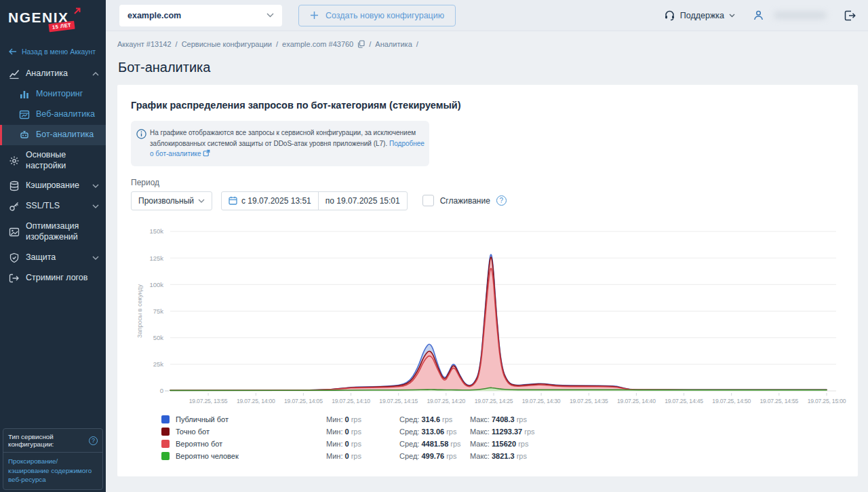 The width and height of the screenshot is (868, 492). What do you see at coordinates (317, 44) in the screenshot?
I see `breadcrumb-config: example.com #43760` at bounding box center [317, 44].